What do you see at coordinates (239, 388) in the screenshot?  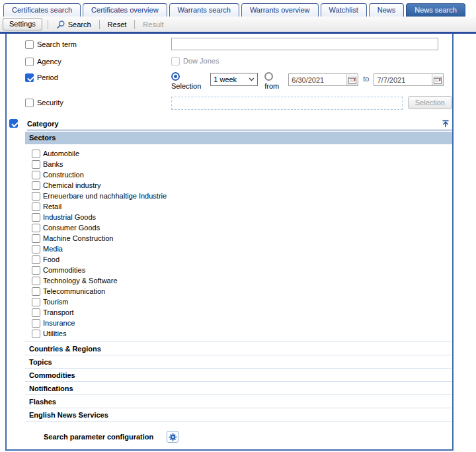 I see `category-section-header: Notifications` at bounding box center [239, 388].